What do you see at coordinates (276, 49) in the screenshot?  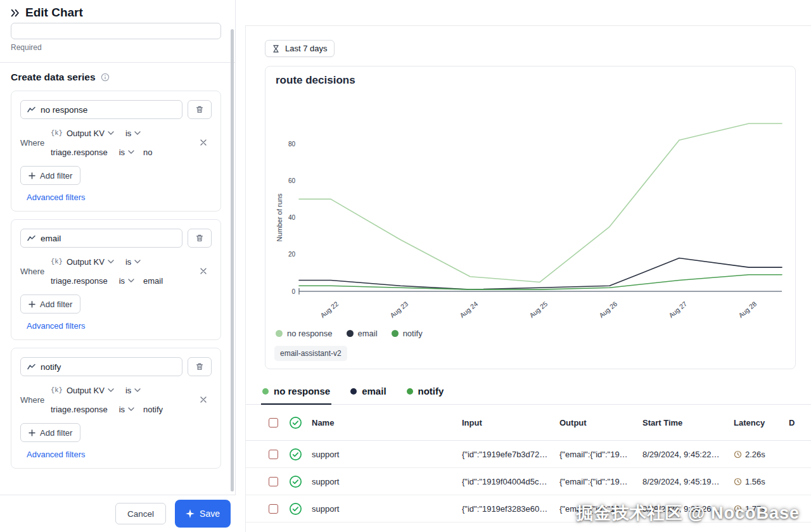 I see `time-range-icon` at bounding box center [276, 49].